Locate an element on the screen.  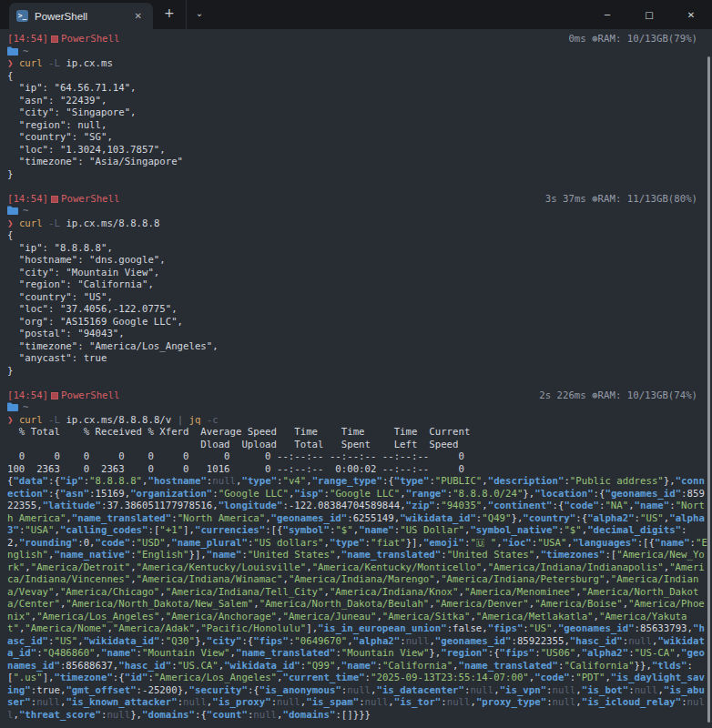
command-line: ❯ curl -L ip.cx.ms/8.8.8.8/v | jq -c is located at coordinates (360, 420).